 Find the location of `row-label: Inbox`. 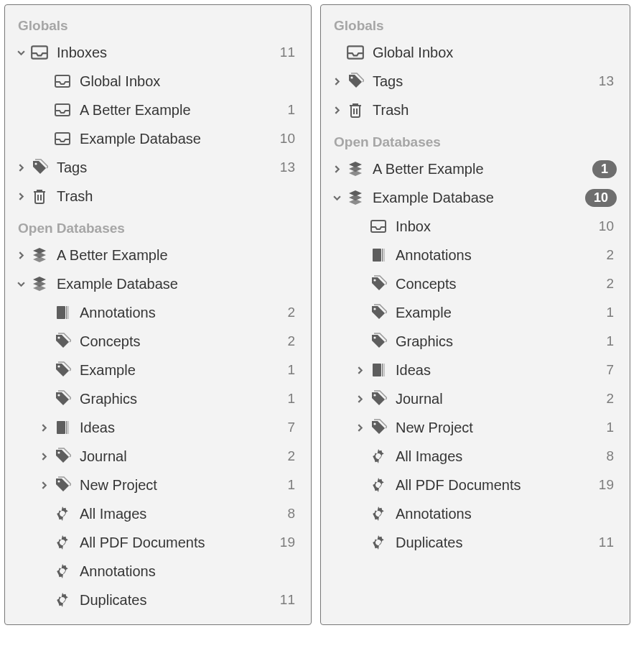

row-label: Inbox is located at coordinates (497, 227).